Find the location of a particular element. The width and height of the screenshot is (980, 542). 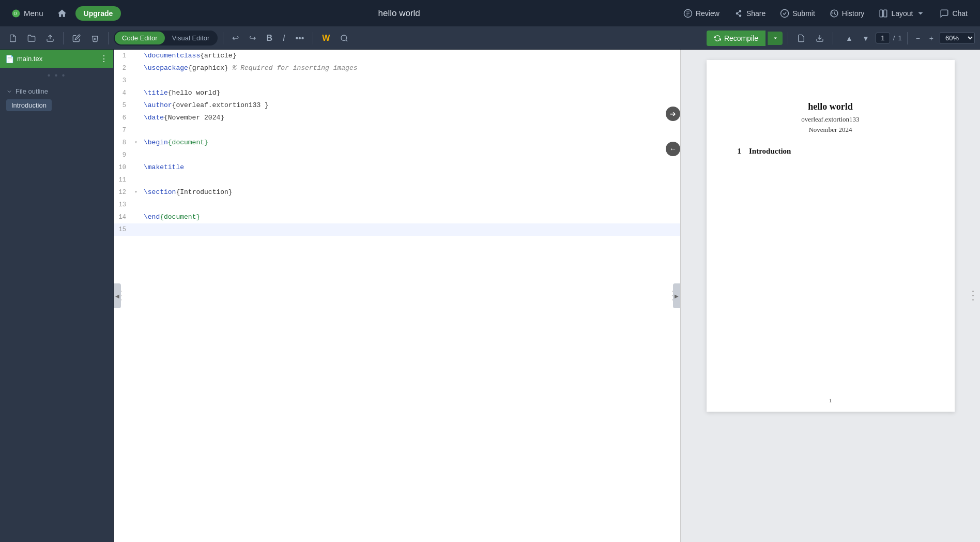

download-icon is located at coordinates (820, 38).